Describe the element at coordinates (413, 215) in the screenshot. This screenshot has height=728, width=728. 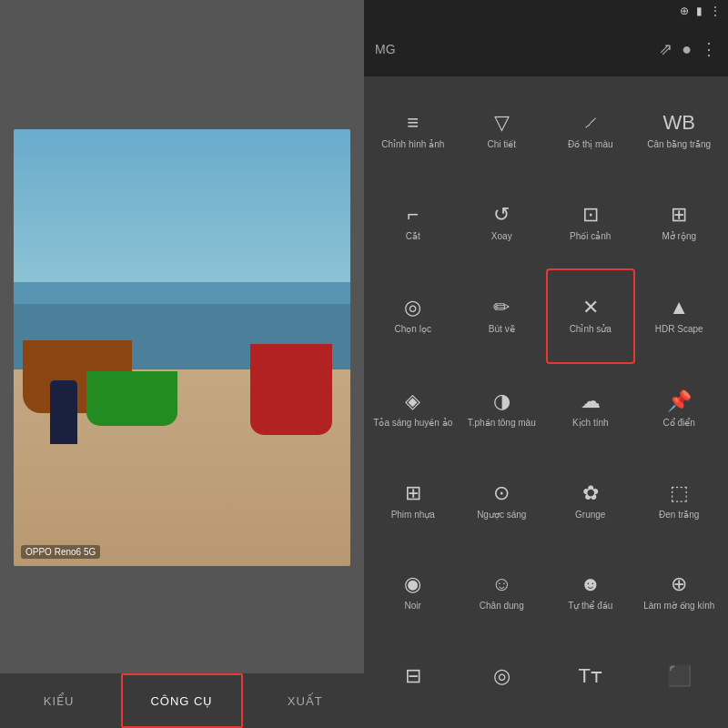
I see `cat-icon: ⌐` at that location.